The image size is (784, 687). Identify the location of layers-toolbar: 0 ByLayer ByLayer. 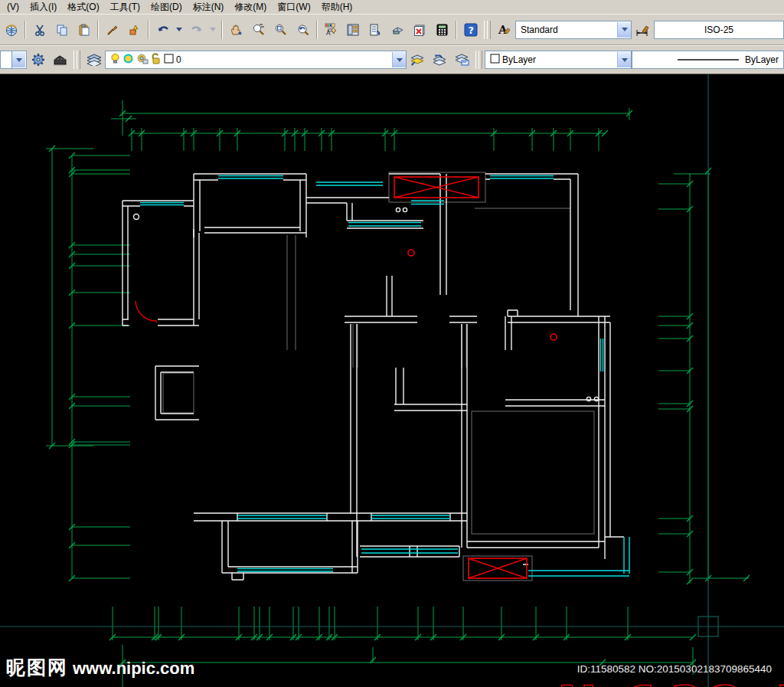
(392, 60).